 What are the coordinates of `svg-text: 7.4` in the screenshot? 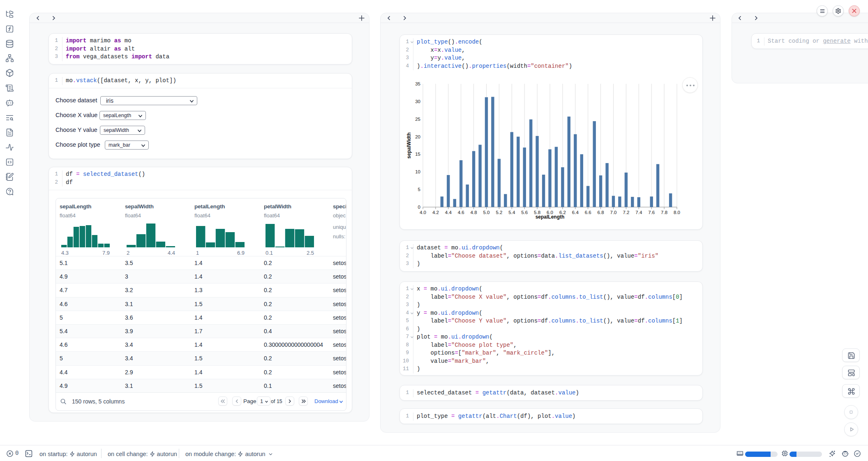 It's located at (639, 212).